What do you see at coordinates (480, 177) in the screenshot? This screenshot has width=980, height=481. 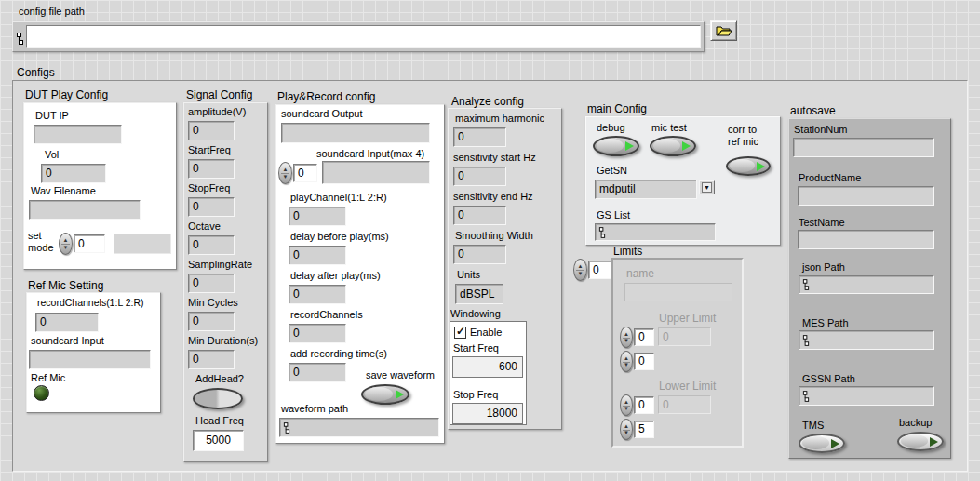 I see `sensitivity-start-input: 0` at bounding box center [480, 177].